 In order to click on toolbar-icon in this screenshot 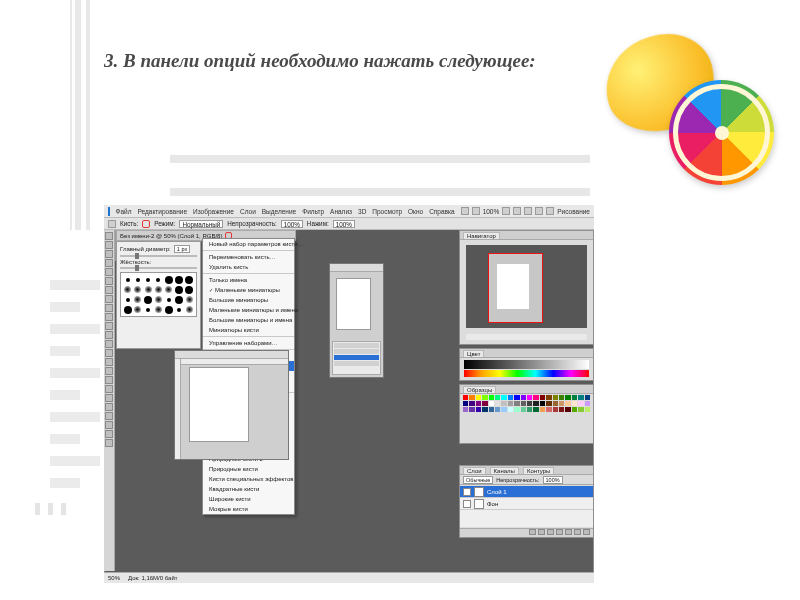, I will do `click(476, 211)`.